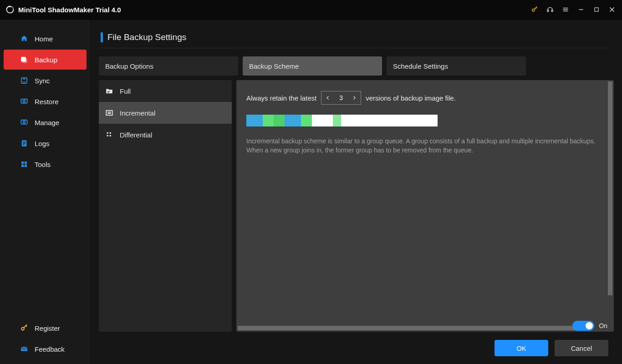  Describe the element at coordinates (147, 37) in the screenshot. I see `page-title-text: File Backup Settings` at that location.